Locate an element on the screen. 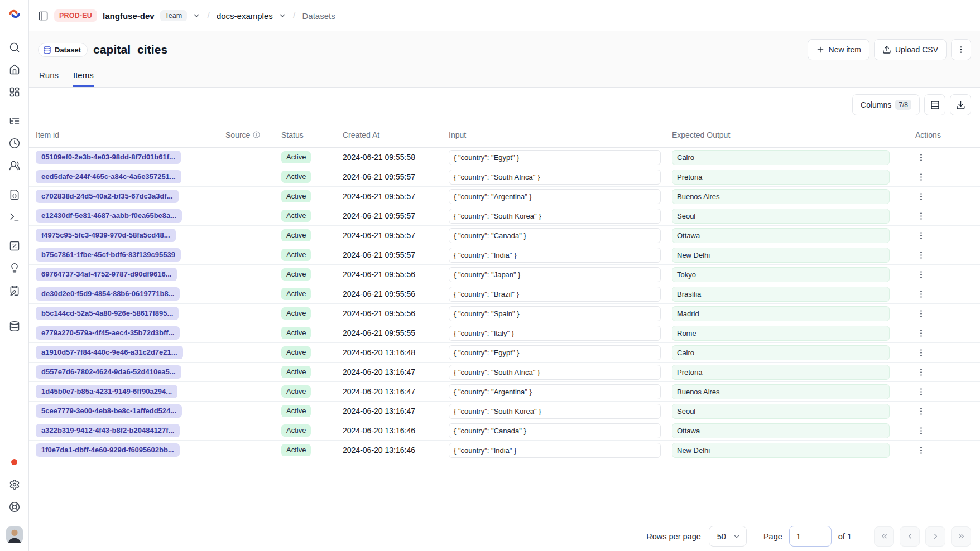 The width and height of the screenshot is (980, 551). item-id-pill: f4975c95-5fc3-4939-970d-58fa5cd48... is located at coordinates (106, 235).